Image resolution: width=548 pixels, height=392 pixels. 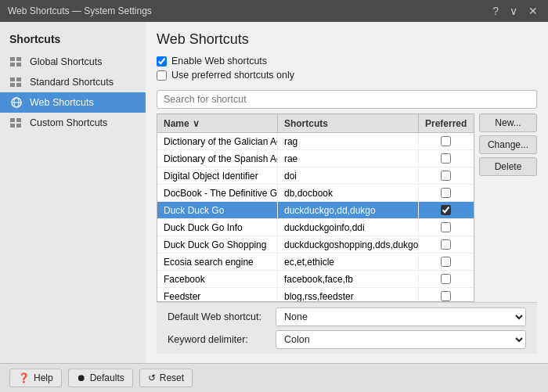 I want to click on table-row: Duck Duck Goduckduckgo,dd,dukgo, so click(x=315, y=210).